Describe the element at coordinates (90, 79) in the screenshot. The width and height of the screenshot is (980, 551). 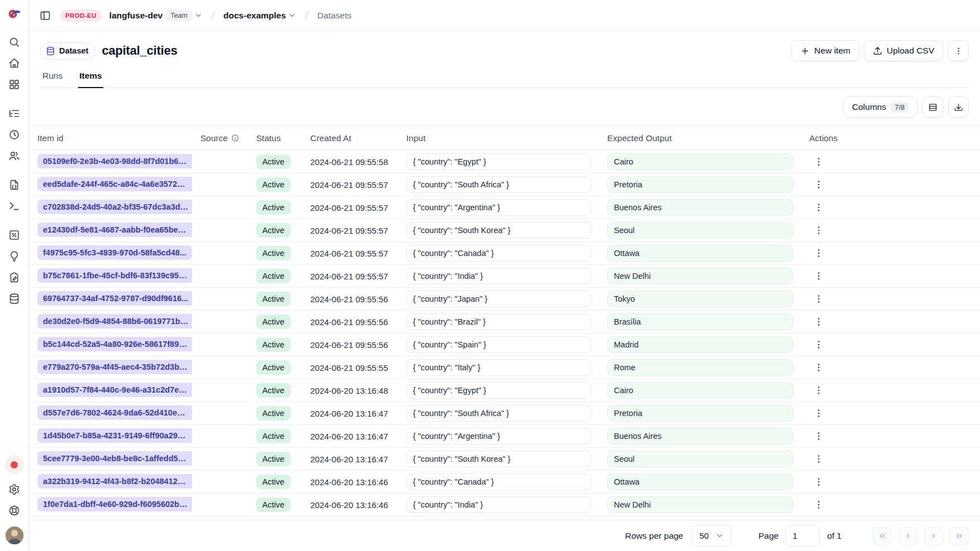
I see `tab-items: Items` at that location.